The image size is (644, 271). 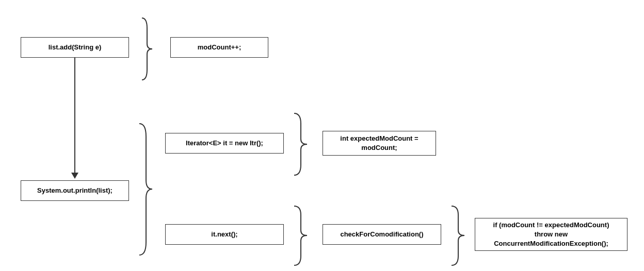 What do you see at coordinates (75, 47) in the screenshot?
I see `box-list-add: list.add(String e)` at bounding box center [75, 47].